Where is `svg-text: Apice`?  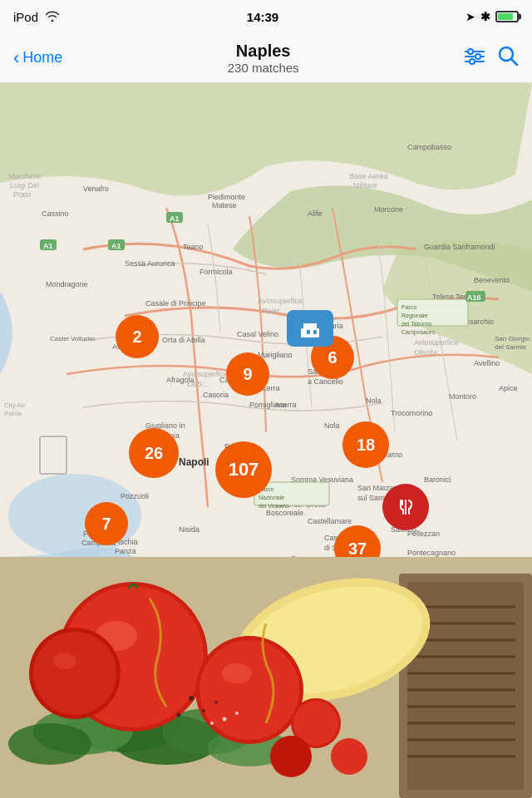 svg-text: Apice is located at coordinates (509, 388).